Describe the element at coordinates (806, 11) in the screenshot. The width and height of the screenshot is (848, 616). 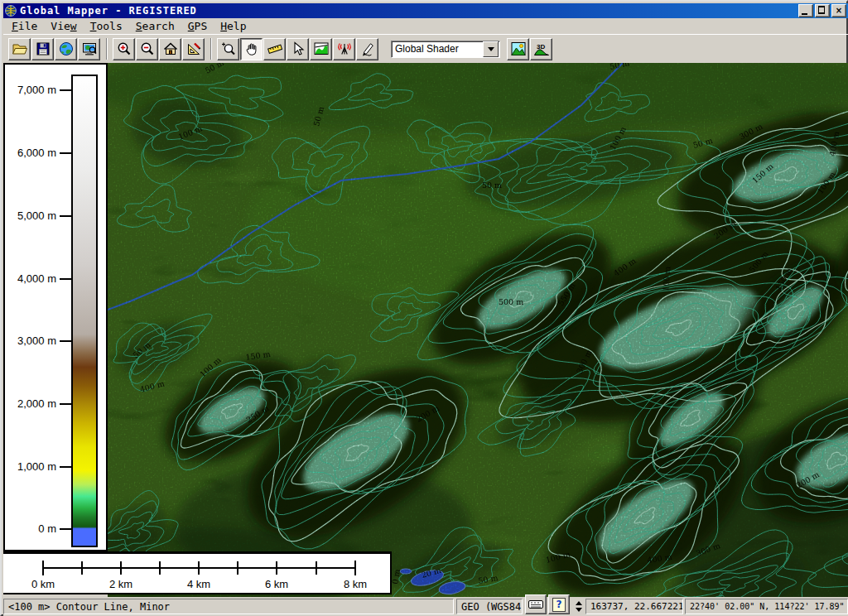
I see `minimize-button` at that location.